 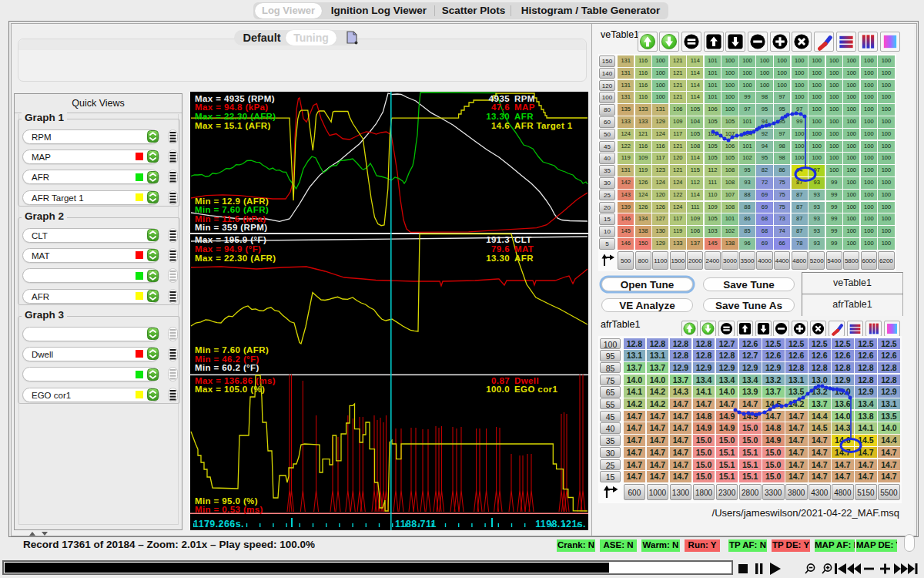 I want to click on svg-text: 1188.711, so click(x=416, y=524).